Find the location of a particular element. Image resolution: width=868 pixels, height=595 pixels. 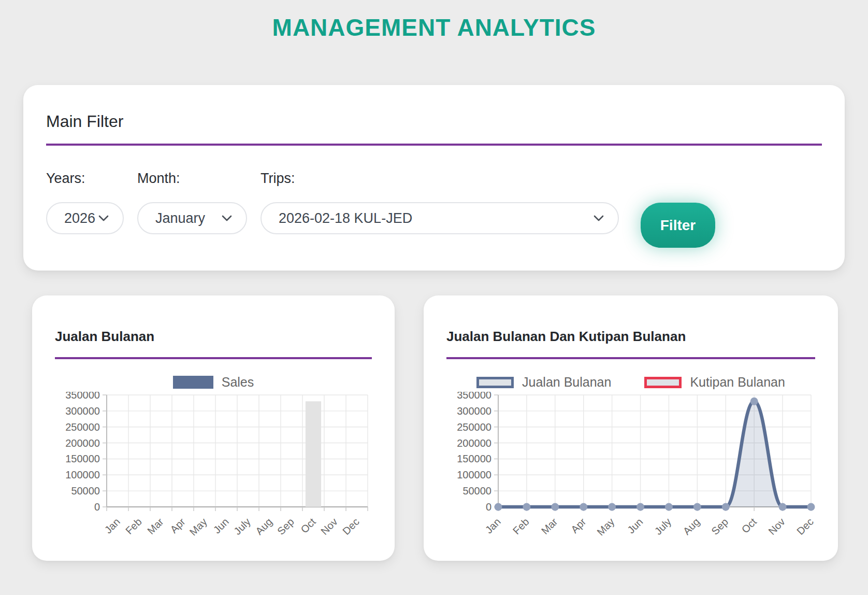

filter-heading-rule is located at coordinates (434, 145).